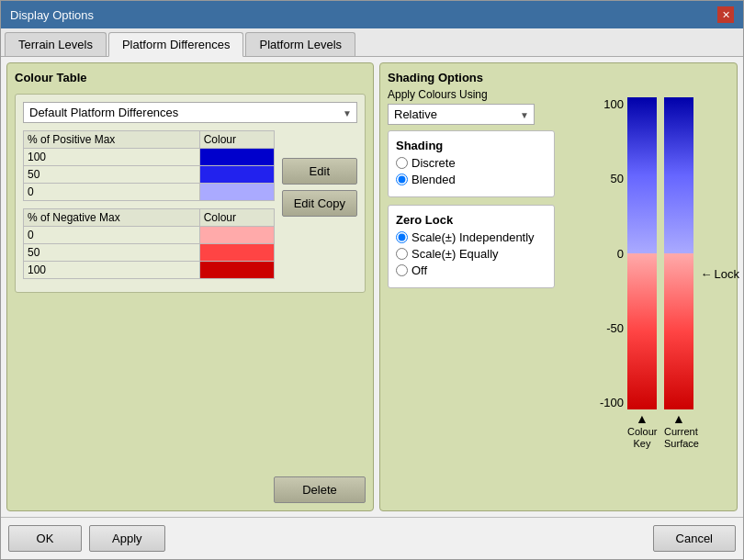  I want to click on negative-value-1: 50, so click(112, 252).